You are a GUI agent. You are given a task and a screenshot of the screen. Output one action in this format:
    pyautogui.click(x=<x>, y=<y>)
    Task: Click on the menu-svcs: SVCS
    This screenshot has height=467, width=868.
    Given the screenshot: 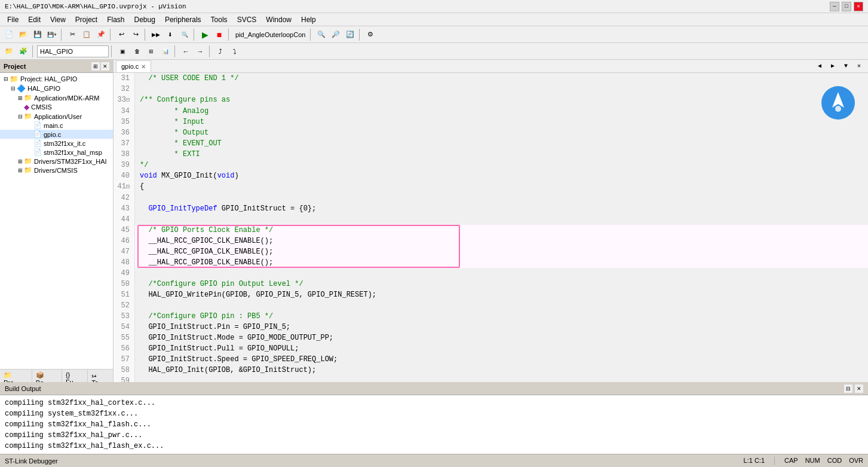 What is the action you would take?
    pyautogui.click(x=247, y=20)
    